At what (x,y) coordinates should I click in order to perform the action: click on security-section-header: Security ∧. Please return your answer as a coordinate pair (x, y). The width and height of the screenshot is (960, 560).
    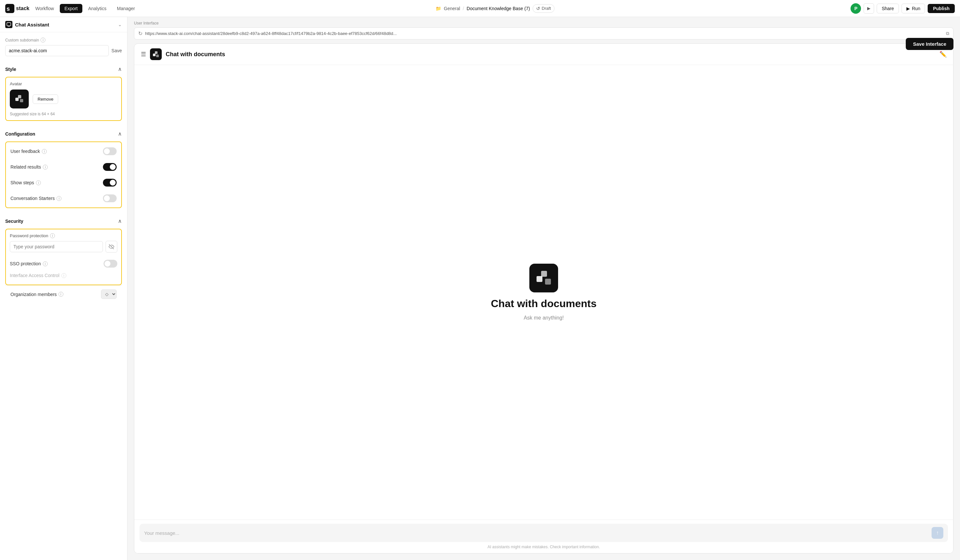
    Looking at the image, I should click on (64, 221).